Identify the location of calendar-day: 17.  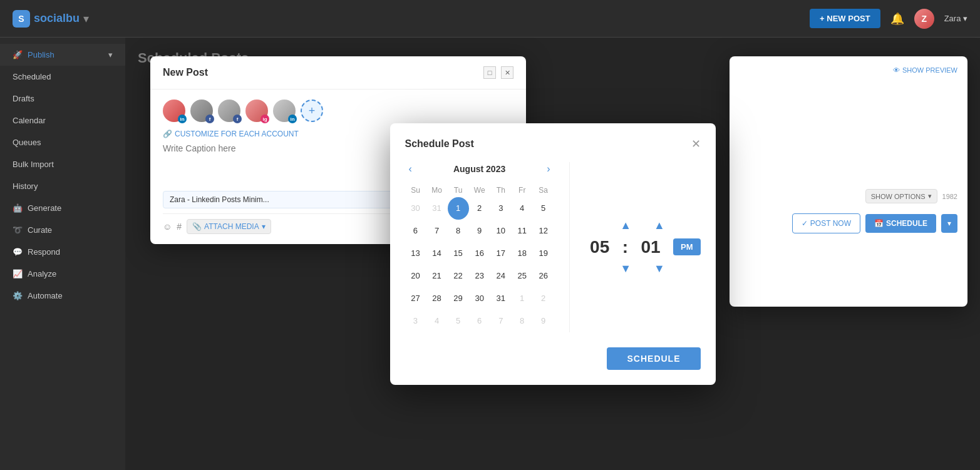
(501, 253).